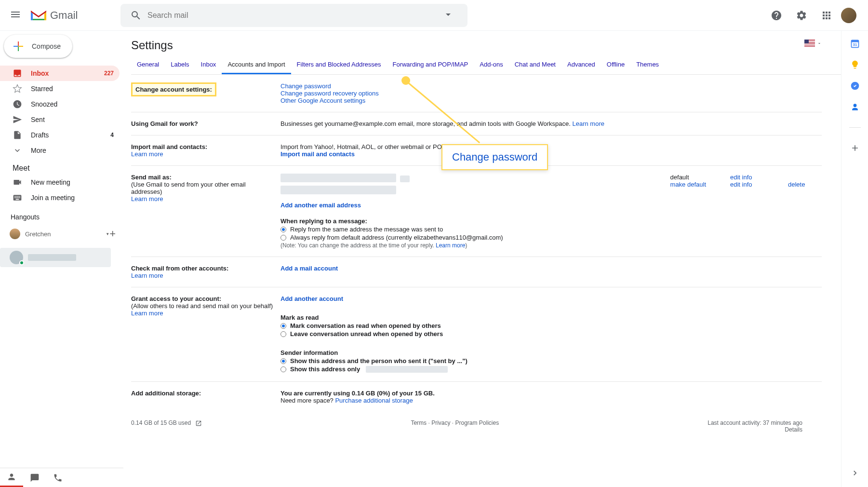  Describe the element at coordinates (15, 15) in the screenshot. I see `main-menu-button` at that location.